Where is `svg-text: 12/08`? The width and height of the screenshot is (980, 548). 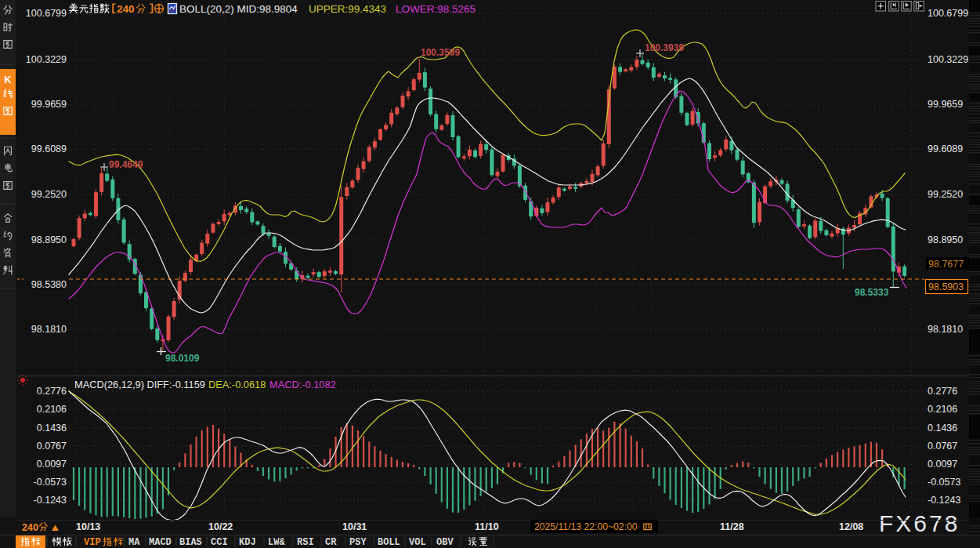
svg-text: 12/08 is located at coordinates (851, 527).